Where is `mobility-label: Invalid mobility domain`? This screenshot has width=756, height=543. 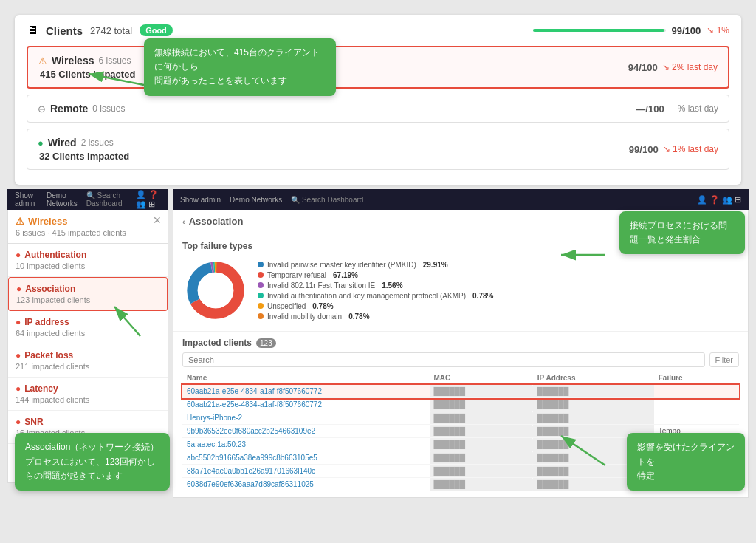
mobility-label: Invalid mobility domain is located at coordinates (304, 316).